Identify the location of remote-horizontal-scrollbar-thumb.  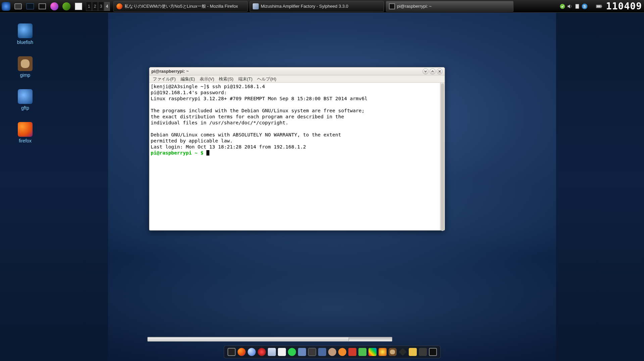
(248, 339).